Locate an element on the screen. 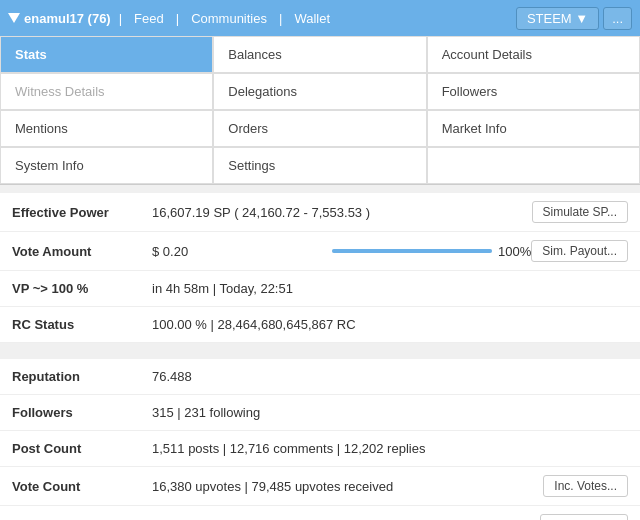 The width and height of the screenshot is (640, 520). dropdown-icon is located at coordinates (14, 18).